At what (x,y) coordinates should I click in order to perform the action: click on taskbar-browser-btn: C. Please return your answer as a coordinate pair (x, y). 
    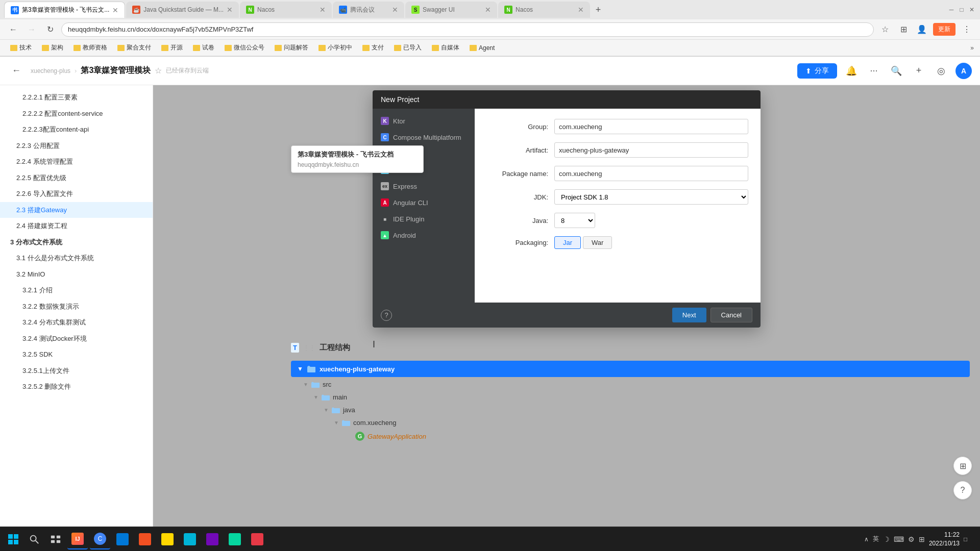
    Looking at the image, I should click on (100, 539).